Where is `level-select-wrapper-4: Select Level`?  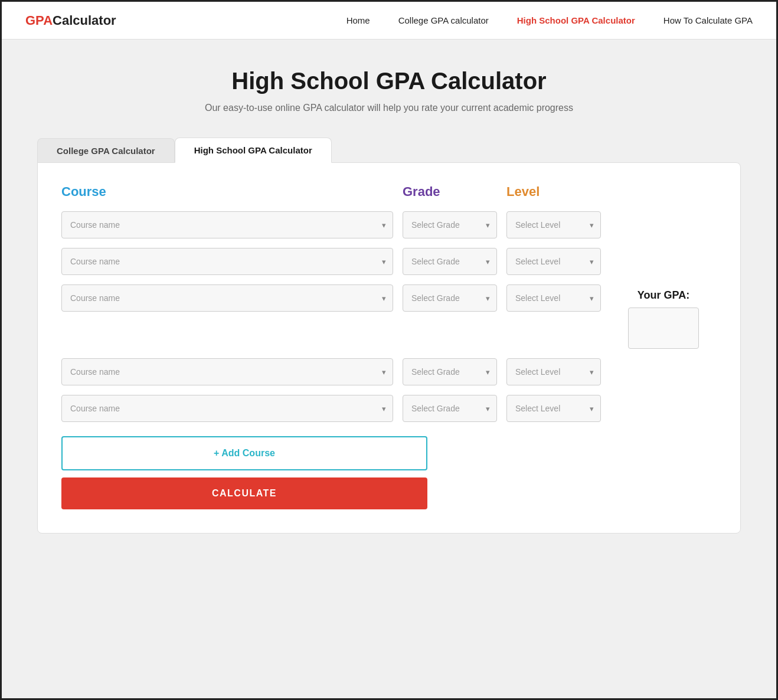
level-select-wrapper-4: Select Level is located at coordinates (554, 372).